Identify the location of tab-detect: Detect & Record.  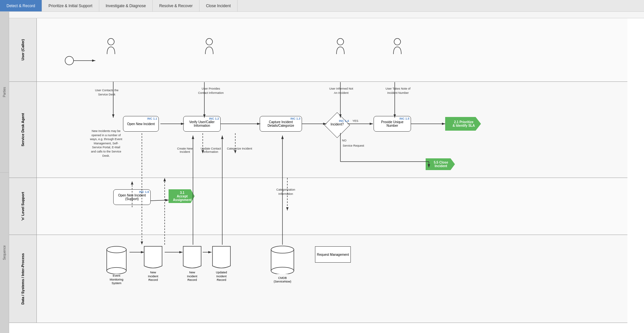
(21, 6).